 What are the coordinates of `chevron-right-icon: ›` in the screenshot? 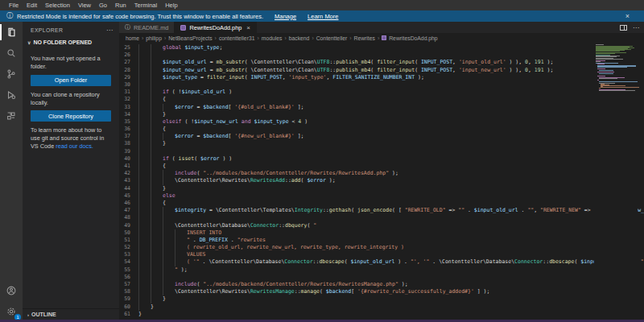 It's located at (28, 315).